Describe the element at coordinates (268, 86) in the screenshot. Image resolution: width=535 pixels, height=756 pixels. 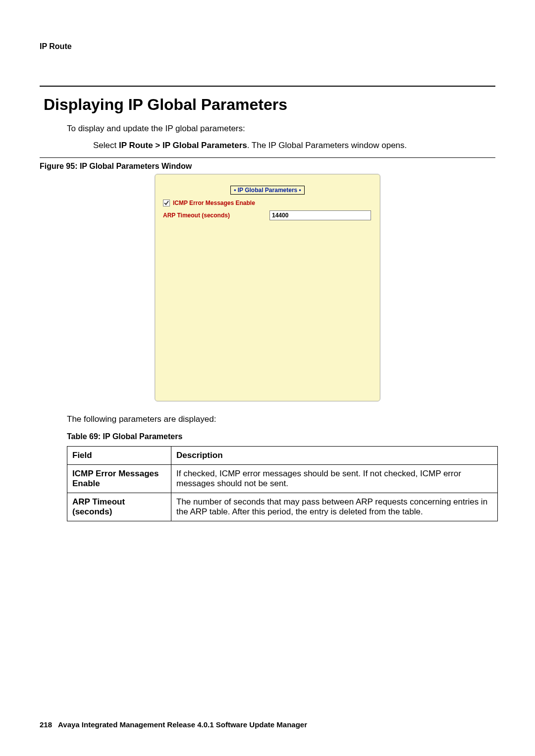
I see `divider-top` at that location.